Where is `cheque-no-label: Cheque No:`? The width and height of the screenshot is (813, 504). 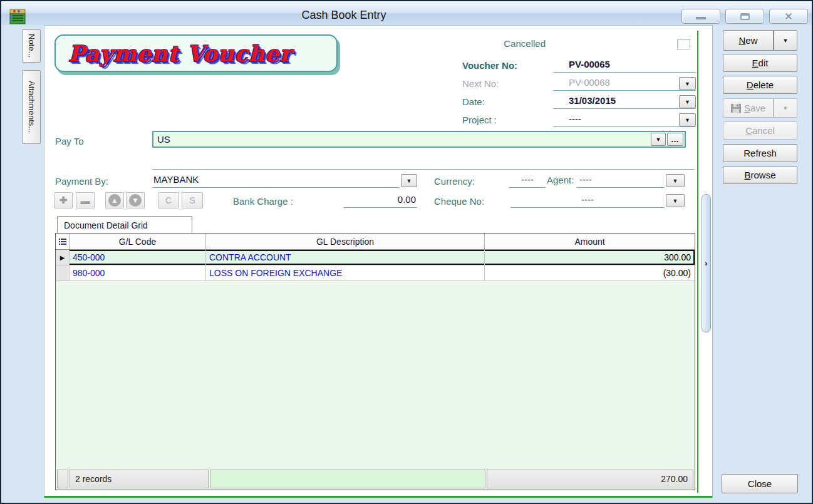
cheque-no-label: Cheque No: is located at coordinates (459, 202).